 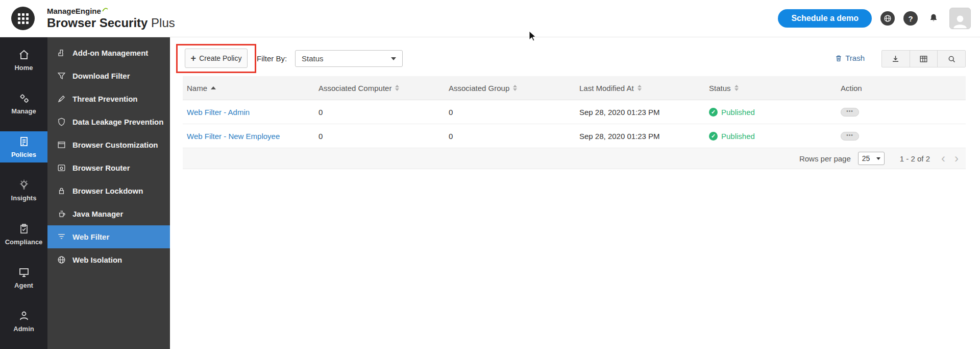 What do you see at coordinates (61, 191) in the screenshot?
I see `lock-icon` at bounding box center [61, 191].